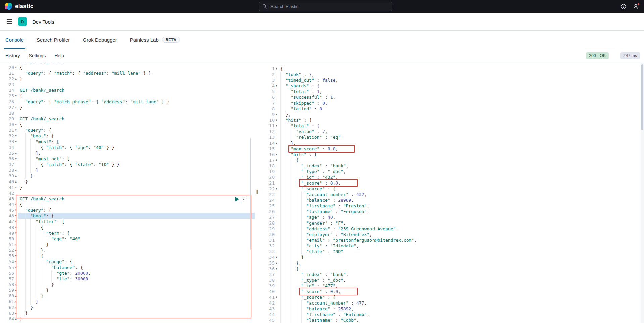 The image size is (644, 323). I want to click on code-line: 40▴}, so click(128, 181).